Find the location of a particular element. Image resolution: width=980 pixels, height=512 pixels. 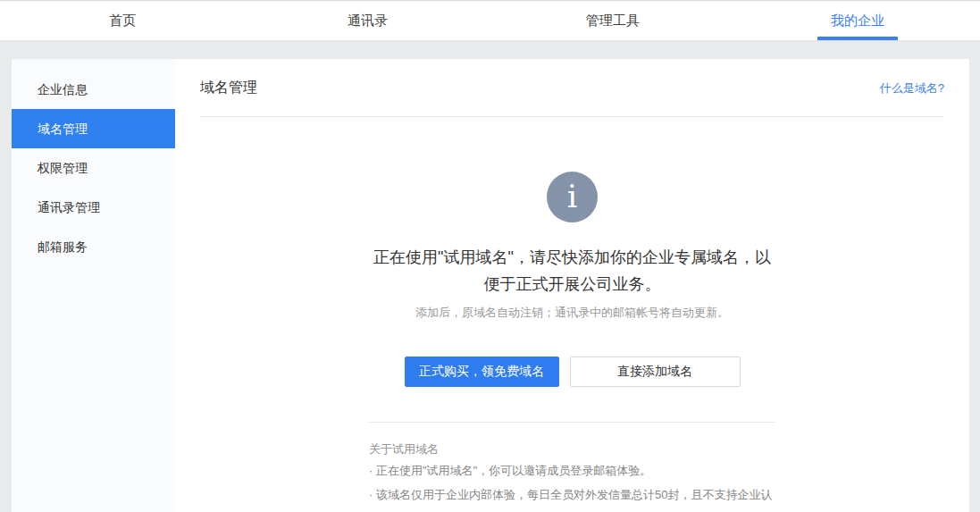

sidebar-item-permission-management: 权限管理 is located at coordinates (93, 168).